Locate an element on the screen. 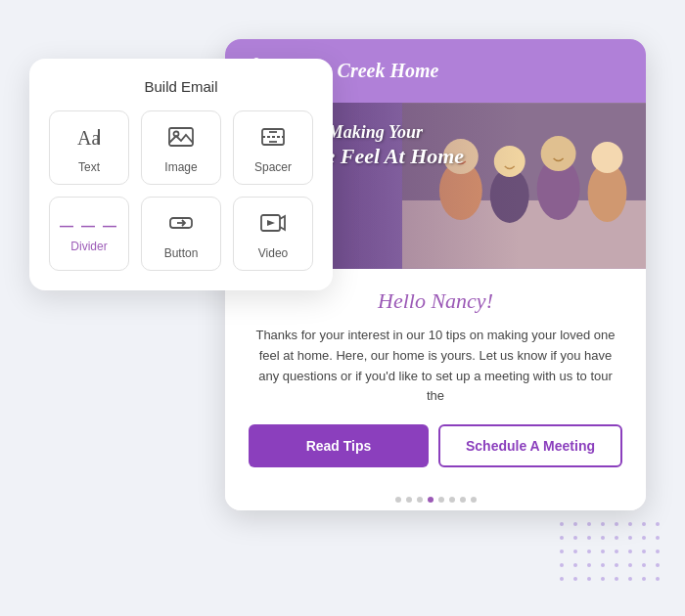  read-tips-button: Read Tips is located at coordinates (339, 446).